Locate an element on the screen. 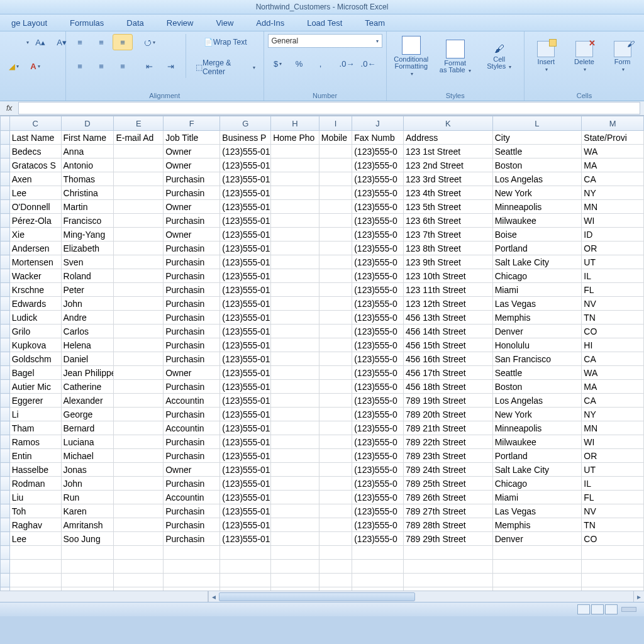  cell: 789 27th Street is located at coordinates (448, 511).